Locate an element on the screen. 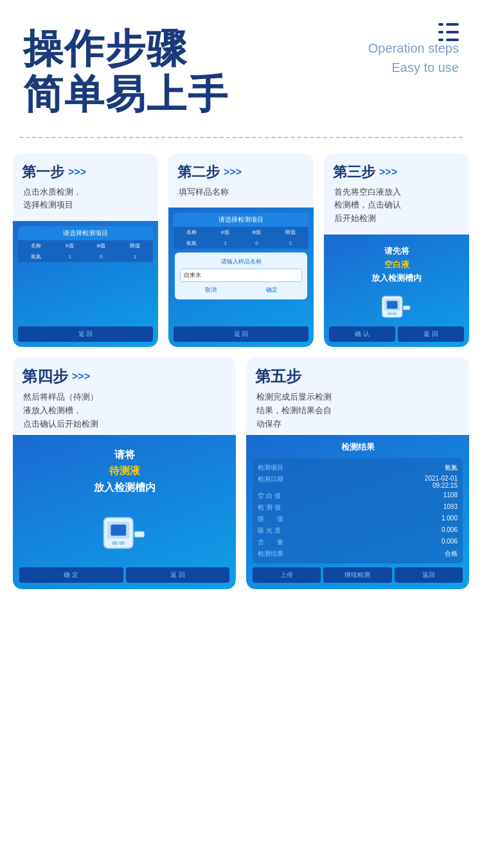  step-1-desc: 点击水质检测，选择检测项目 is located at coordinates (85, 199).